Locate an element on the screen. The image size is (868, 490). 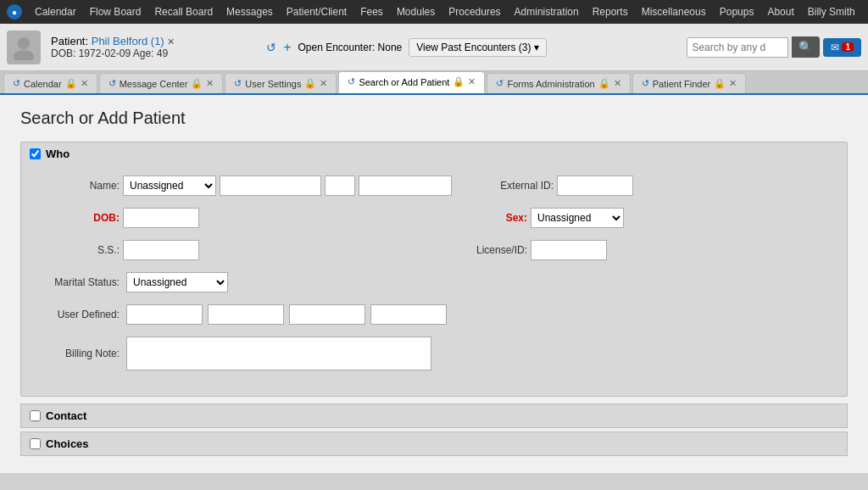
name-prefix-select: Unassigned Mr. Mrs. Ms. Dr. is located at coordinates (170, 186).